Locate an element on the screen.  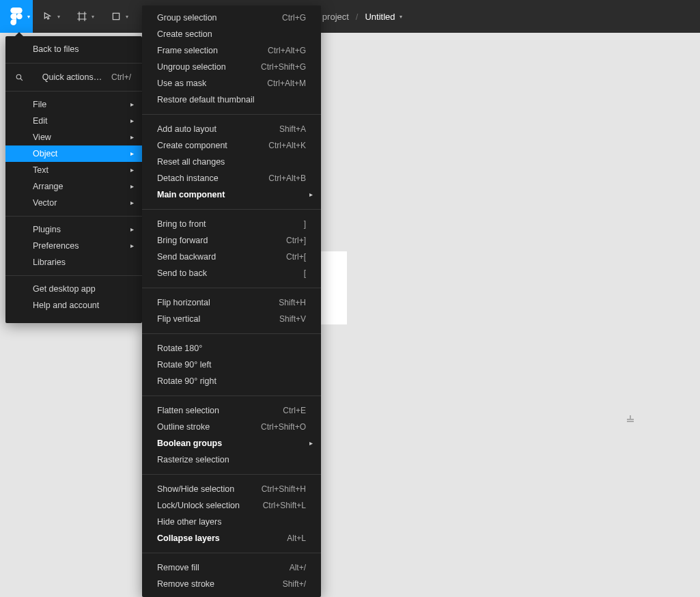
menu-flatten-selection: Flatten selectionCtrl+E is located at coordinates (232, 411).